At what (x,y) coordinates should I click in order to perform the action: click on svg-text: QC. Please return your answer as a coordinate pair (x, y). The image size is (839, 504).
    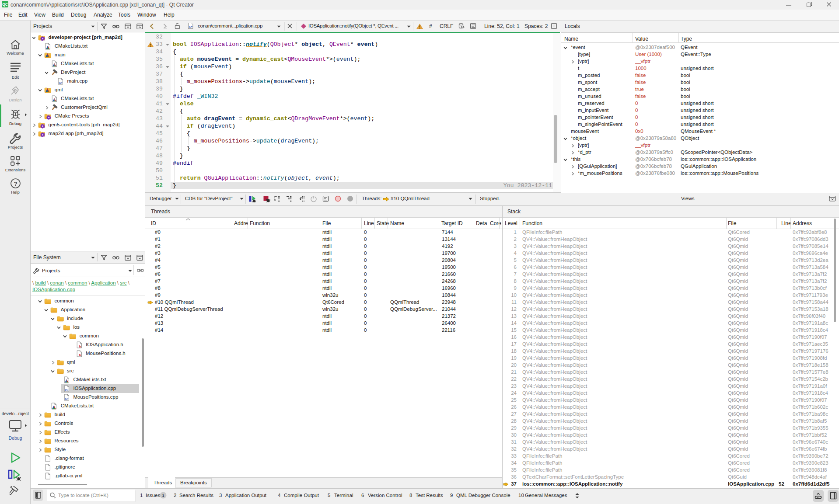
    Looking at the image, I should click on (5, 4).